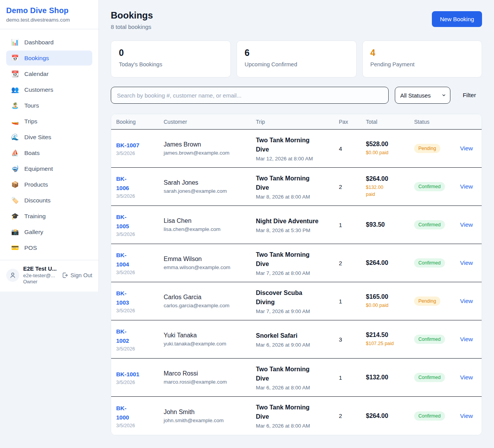  What do you see at coordinates (352, 301) in the screenshot?
I see `pax-value: 1` at bounding box center [352, 301].